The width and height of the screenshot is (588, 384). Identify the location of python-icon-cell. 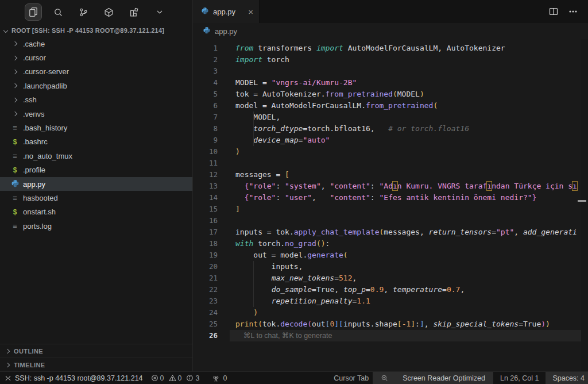
(15, 184).